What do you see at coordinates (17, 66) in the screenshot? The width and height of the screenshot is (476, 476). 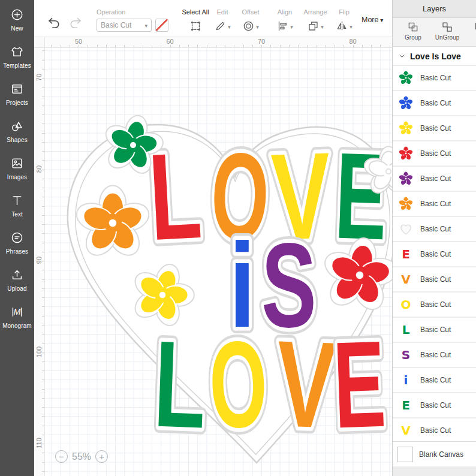 I see `sidebar-item-label: Templates` at bounding box center [17, 66].